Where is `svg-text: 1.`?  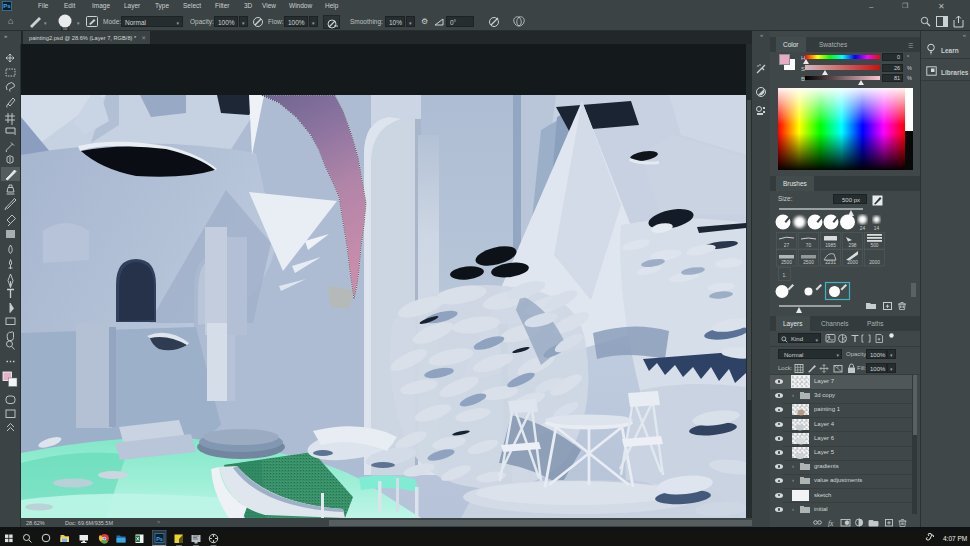 svg-text: 1. is located at coordinates (784, 276).